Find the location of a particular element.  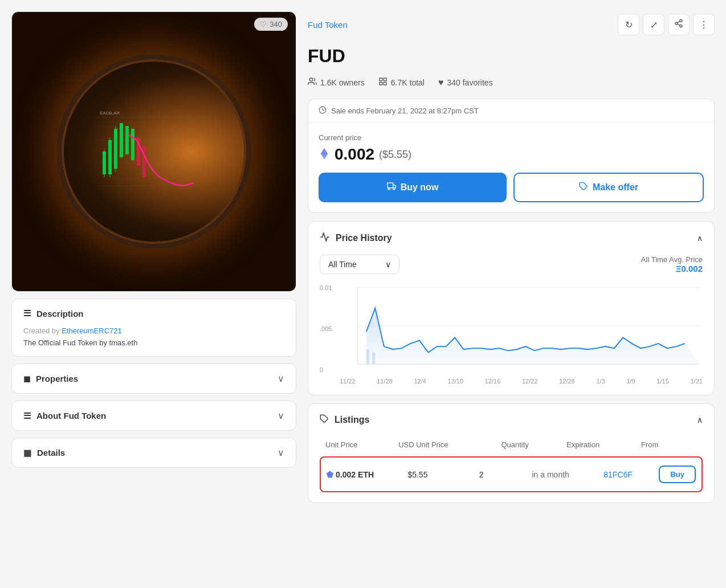

price-history-header: Price History ∧ is located at coordinates (511, 238).